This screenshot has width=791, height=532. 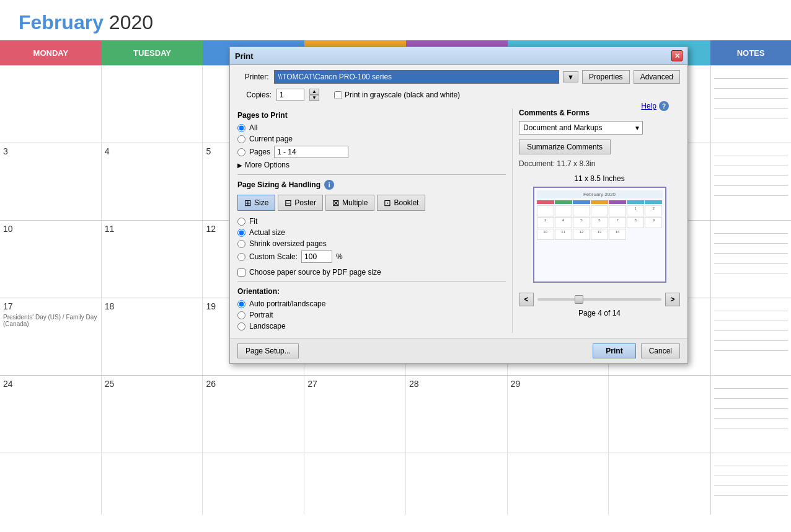 What do you see at coordinates (397, 95) in the screenshot?
I see `grayscale-checkbox-label: Print in grayscale (black and white)` at bounding box center [397, 95].